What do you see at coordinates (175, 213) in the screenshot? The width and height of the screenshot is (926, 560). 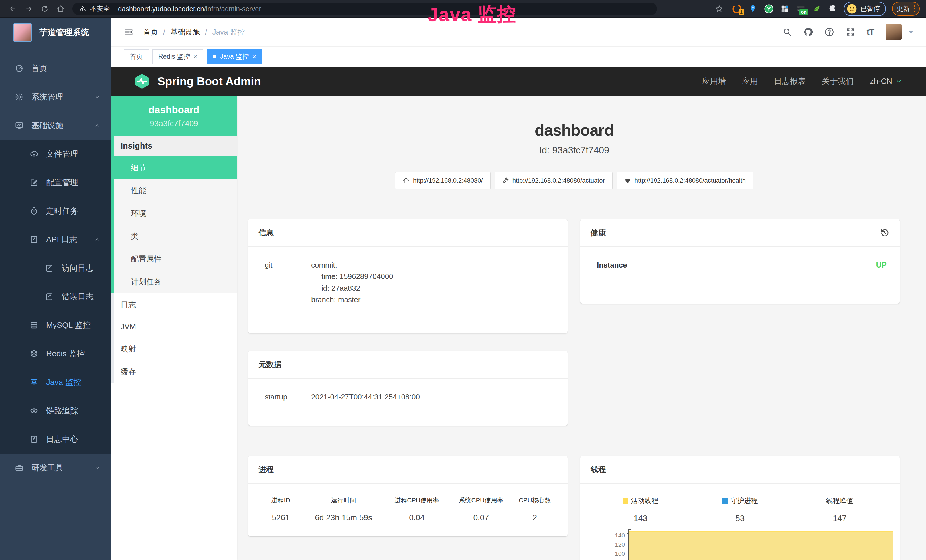 I see `menu-item-environment: 环境` at bounding box center [175, 213].